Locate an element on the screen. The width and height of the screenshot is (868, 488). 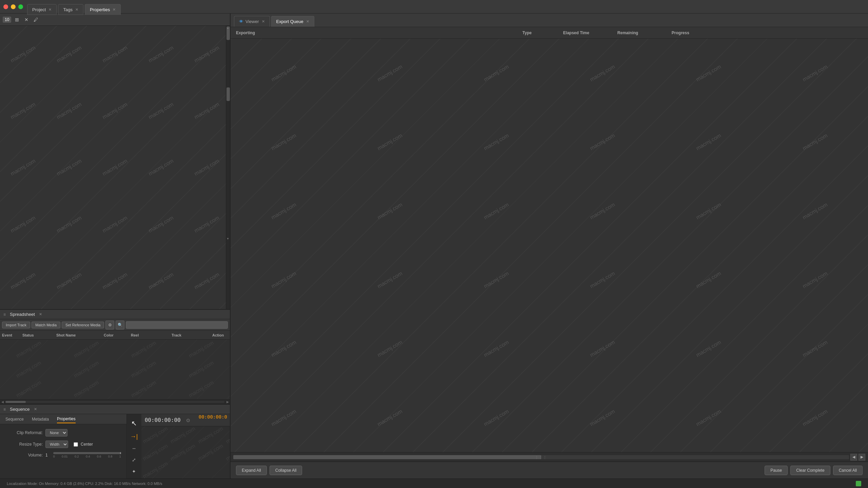
timeline-in-point-icon: →| is located at coordinates (134, 436).